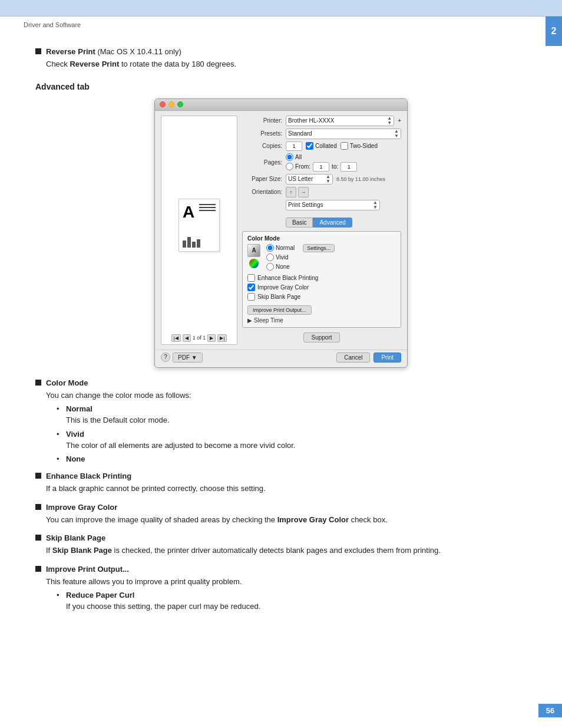 This screenshot has width=562, height=728. Describe the element at coordinates (343, 205) in the screenshot. I see `print-settings-row: Print Settings ▲▼` at that location.